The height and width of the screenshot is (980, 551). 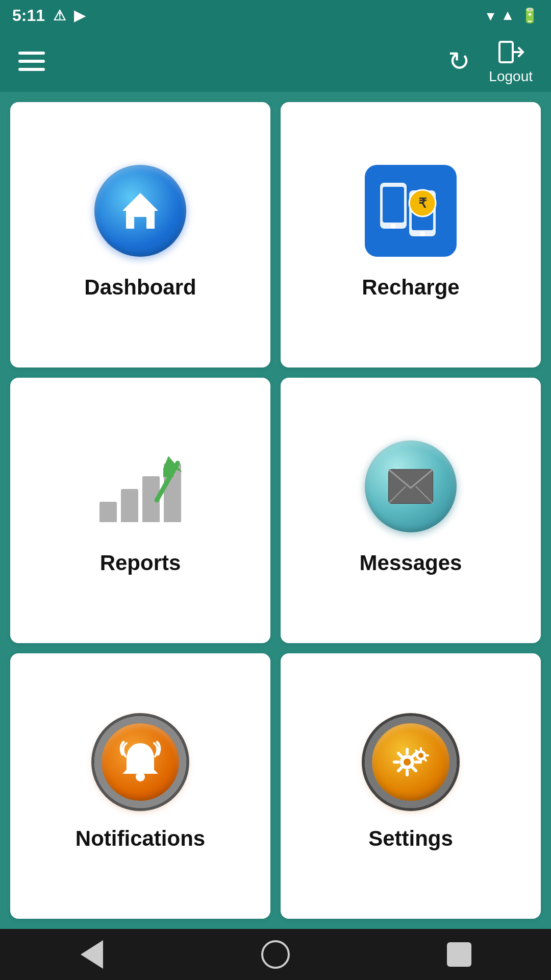 I want to click on time-display: 5:11, so click(x=29, y=15).